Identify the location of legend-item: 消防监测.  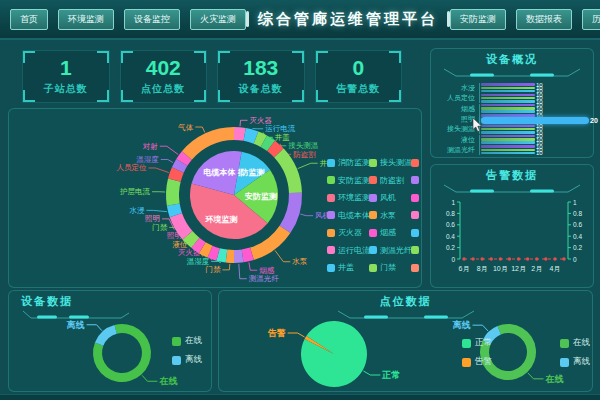
(347, 163).